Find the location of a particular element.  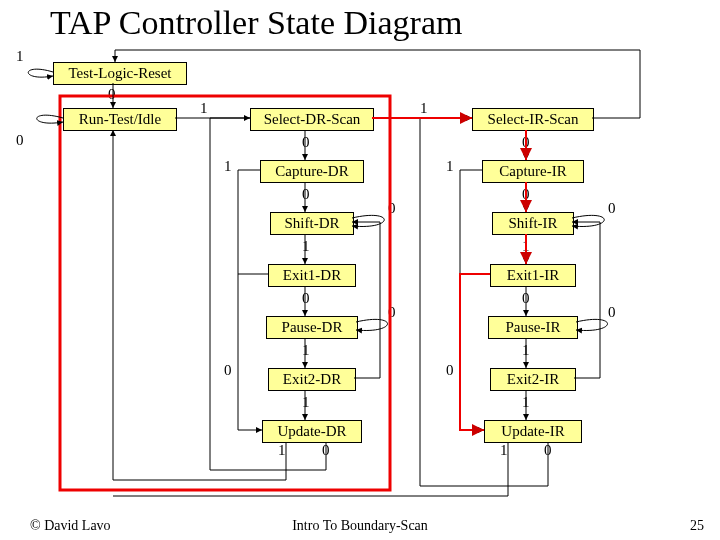

edge-pauseir-exit2: 1 is located at coordinates (526, 350).